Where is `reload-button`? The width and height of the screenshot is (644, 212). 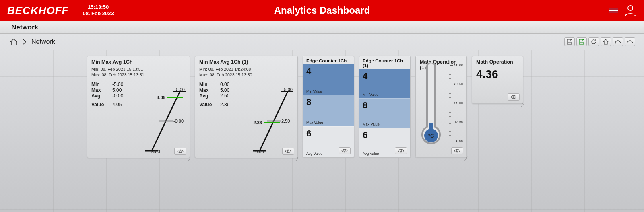 reload-button is located at coordinates (594, 42).